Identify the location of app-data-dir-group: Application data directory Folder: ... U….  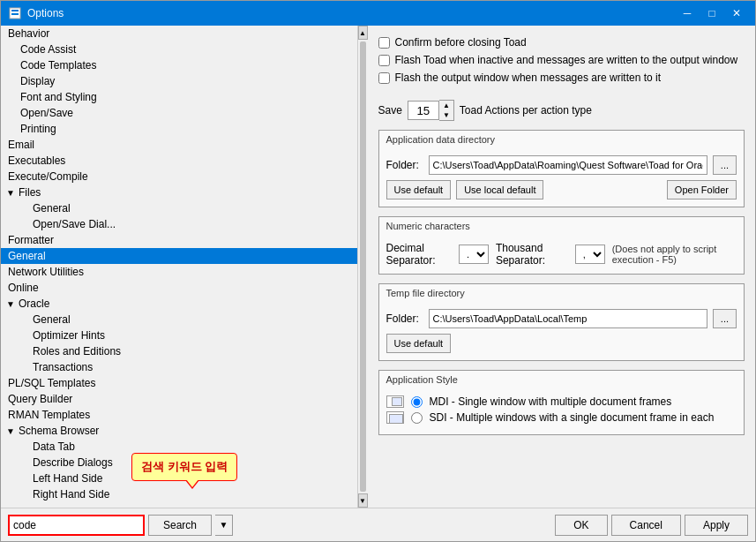
(562, 169).